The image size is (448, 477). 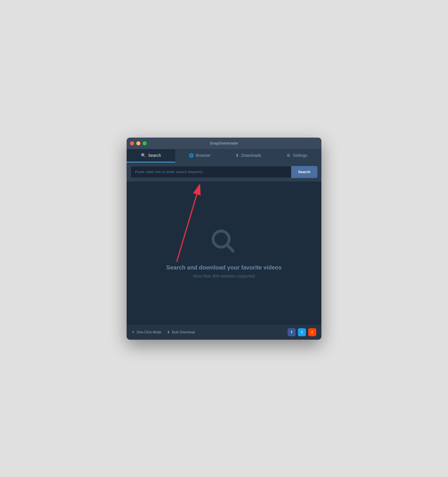 What do you see at coordinates (181, 332) in the screenshot?
I see `bulk-download-button: ⬇ Bulk Download` at bounding box center [181, 332].